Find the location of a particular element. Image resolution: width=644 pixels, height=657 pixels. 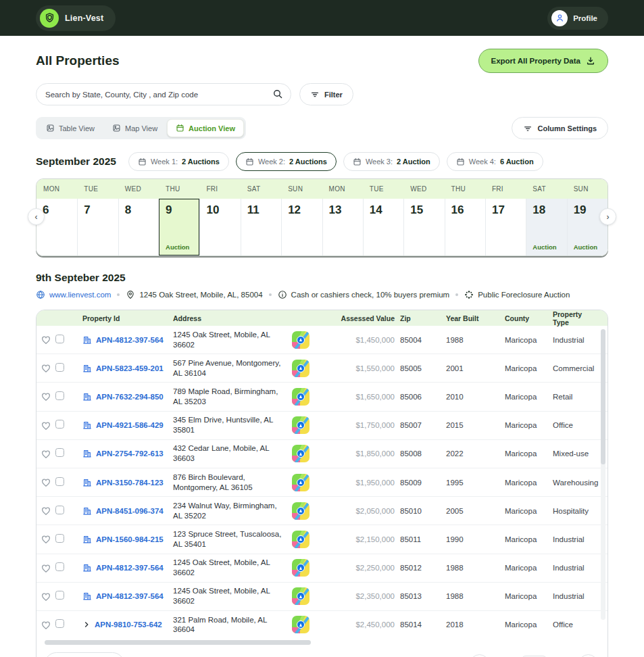

tab-auction-view: Auction View is located at coordinates (205, 128).